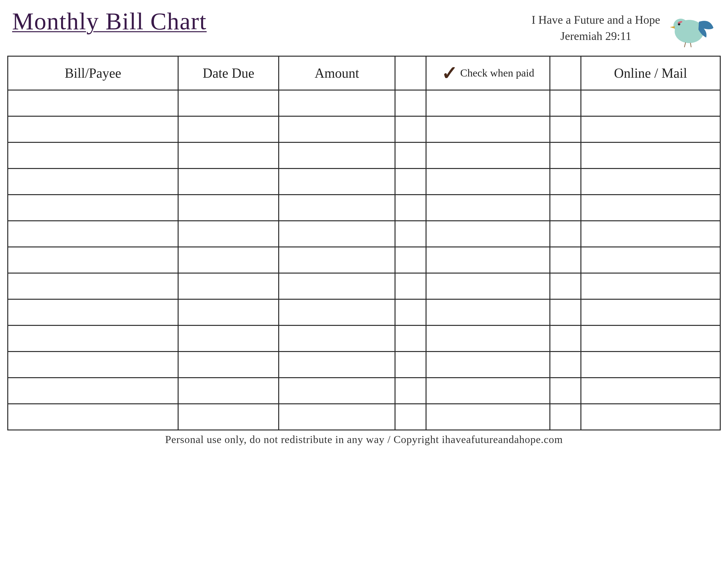 The image size is (728, 582). What do you see at coordinates (692, 28) in the screenshot?
I see `bird-icon` at bounding box center [692, 28].